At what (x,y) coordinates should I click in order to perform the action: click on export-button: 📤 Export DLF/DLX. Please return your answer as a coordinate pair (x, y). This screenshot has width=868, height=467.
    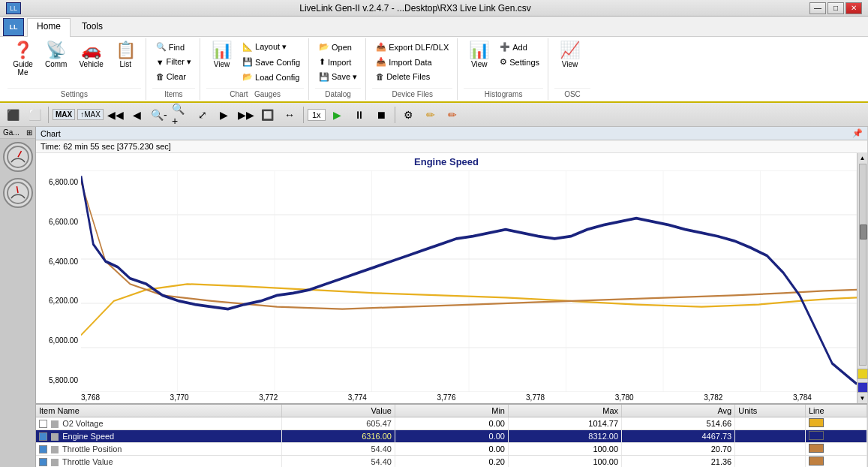
    Looking at the image, I should click on (413, 47).